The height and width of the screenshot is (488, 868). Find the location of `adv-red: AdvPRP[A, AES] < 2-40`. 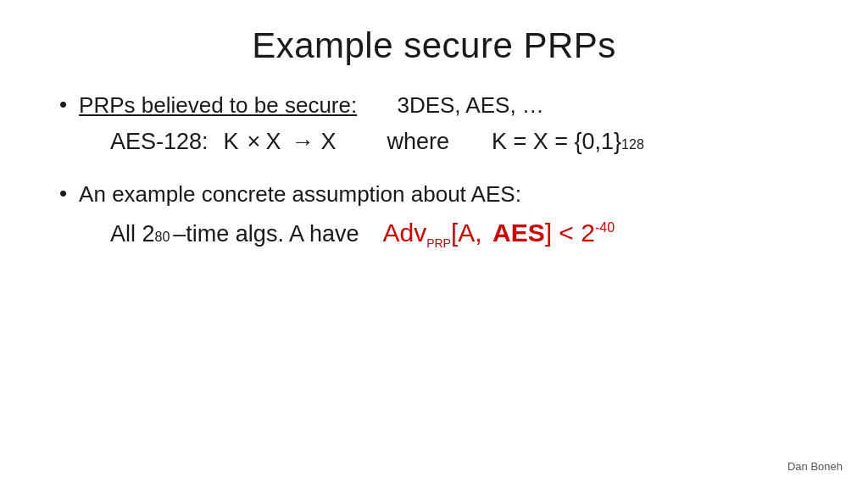

adv-red: AdvPRP[A, AES] < 2-40 is located at coordinates (498, 233).